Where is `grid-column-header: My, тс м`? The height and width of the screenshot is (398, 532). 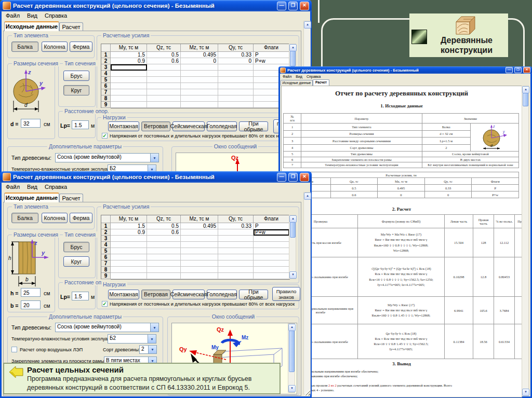 grid-column-header: My, тс м is located at coordinates (129, 219).